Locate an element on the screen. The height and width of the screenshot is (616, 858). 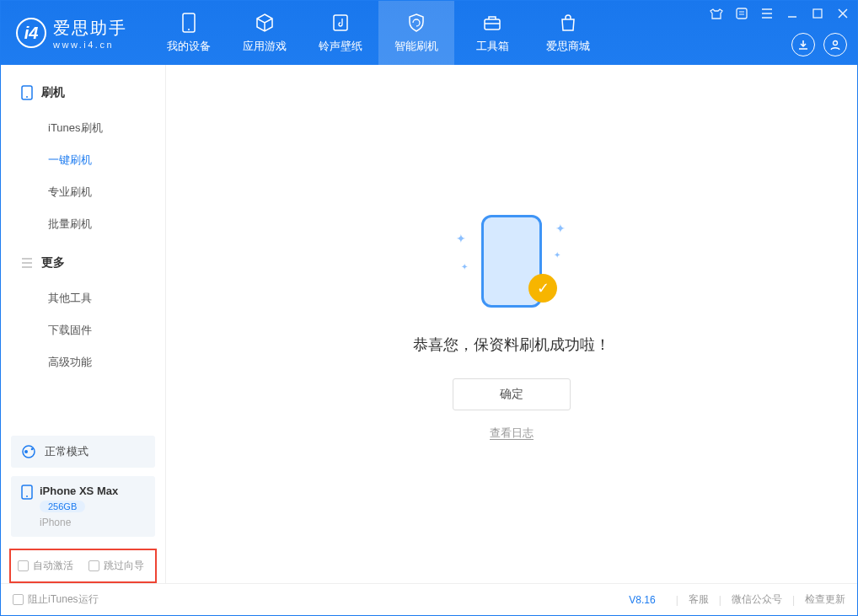
nav-label: 智能刷机 is located at coordinates (416, 46).